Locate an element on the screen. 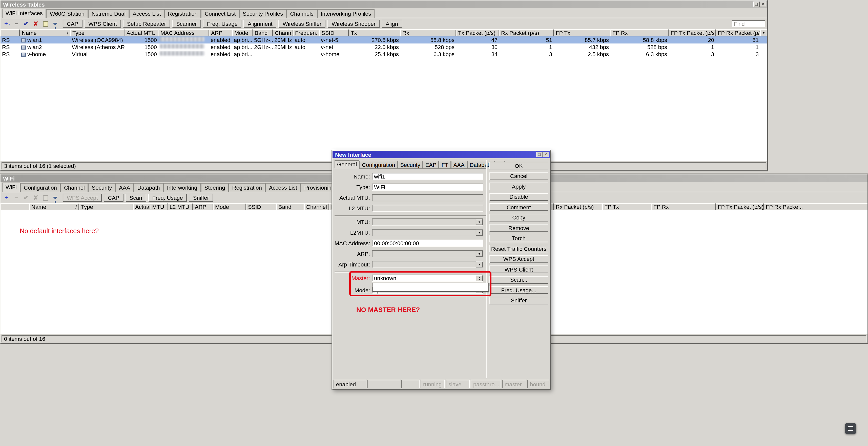 This screenshot has height=446, width=868. table-row-v-home: RSv-homeVirtual1500enabledap bri...v-hom… is located at coordinates (384, 54).